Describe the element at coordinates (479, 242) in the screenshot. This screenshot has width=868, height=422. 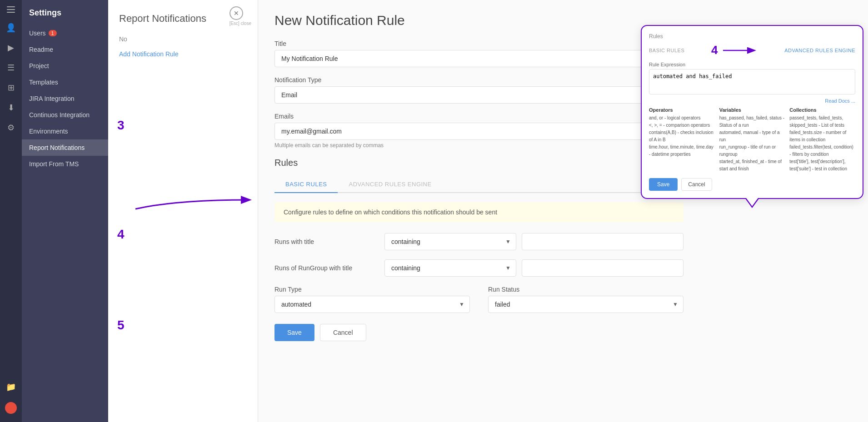
I see `runs-with-title-group: Runs with title containing ▼` at that location.